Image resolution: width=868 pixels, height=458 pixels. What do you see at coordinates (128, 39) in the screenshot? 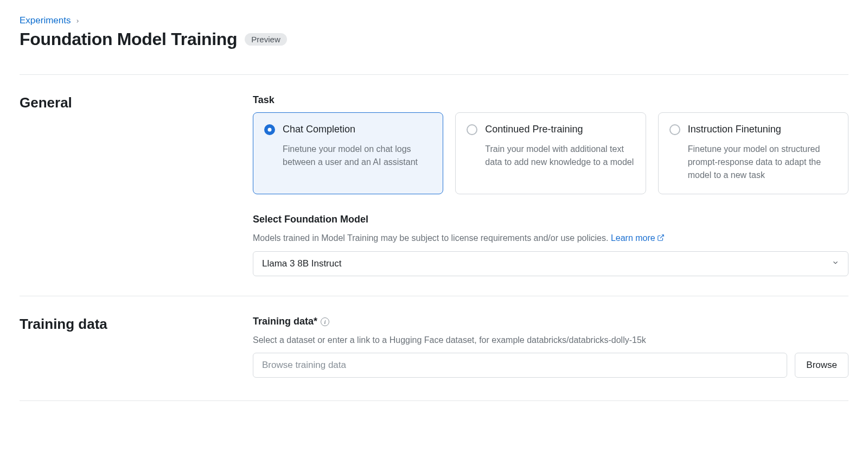
I see `page-title: Foundation Model Training` at bounding box center [128, 39].